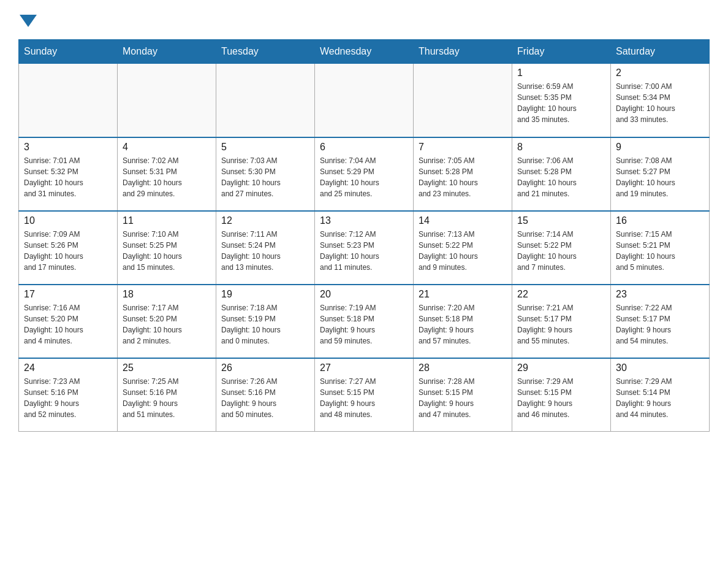 The height and width of the screenshot is (563, 728). Describe the element at coordinates (68, 221) in the screenshot. I see `day-number: 10` at that location.